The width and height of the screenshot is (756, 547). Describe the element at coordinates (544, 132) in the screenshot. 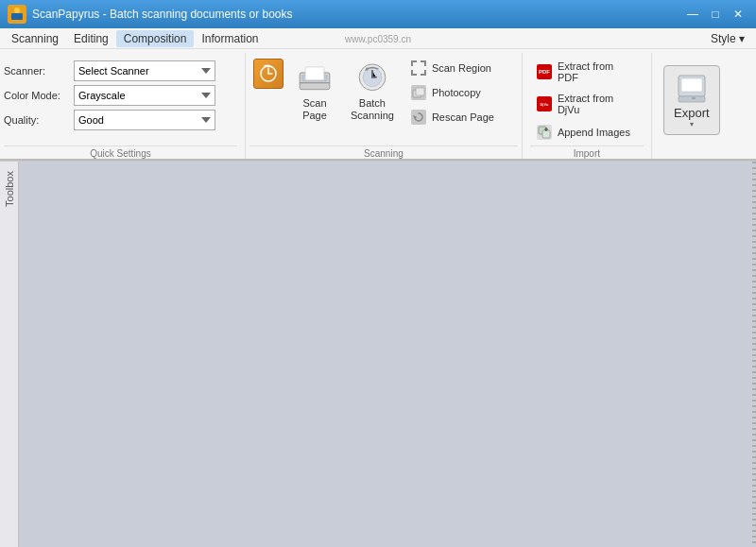

I see `append-icon` at that location.